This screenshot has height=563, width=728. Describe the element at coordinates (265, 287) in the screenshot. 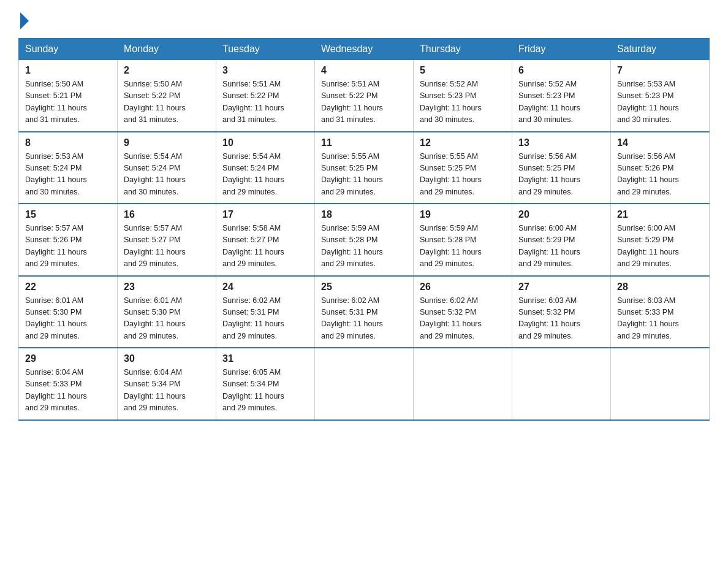

I see `day-number: 24` at that location.